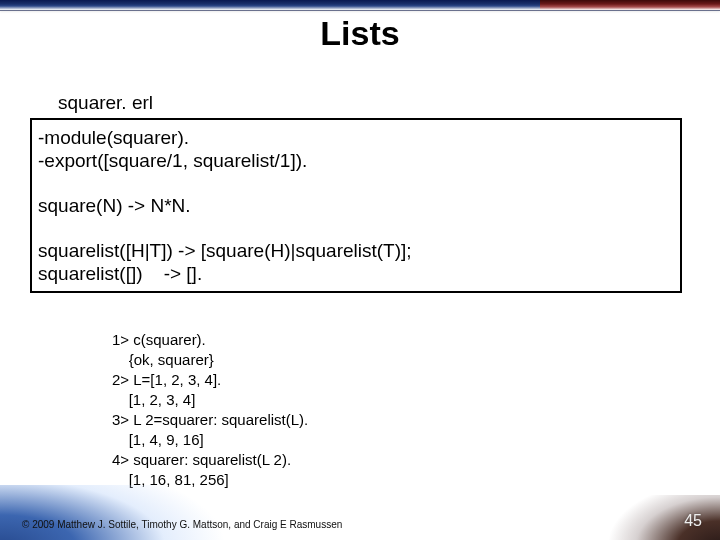 Image resolution: width=720 pixels, height=540 pixels. Describe the element at coordinates (660, 518) in the screenshot. I see `footer-gradient-right` at that location.